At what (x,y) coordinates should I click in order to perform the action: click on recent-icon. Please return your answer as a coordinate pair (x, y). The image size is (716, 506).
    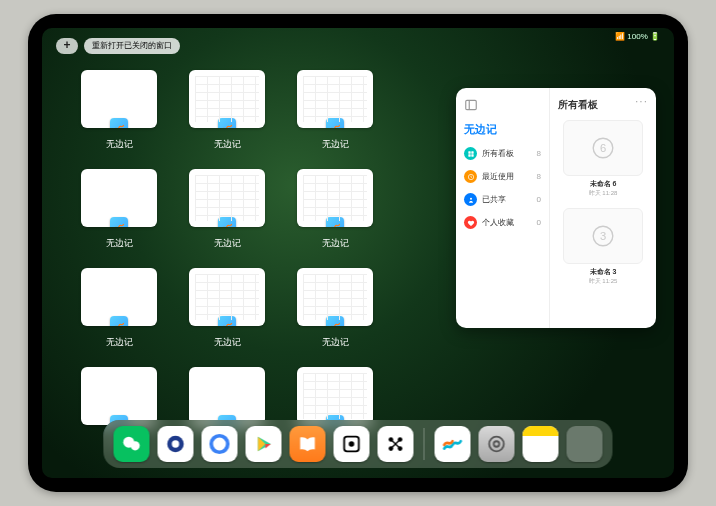
    Looking at the image, I should click on (470, 176).